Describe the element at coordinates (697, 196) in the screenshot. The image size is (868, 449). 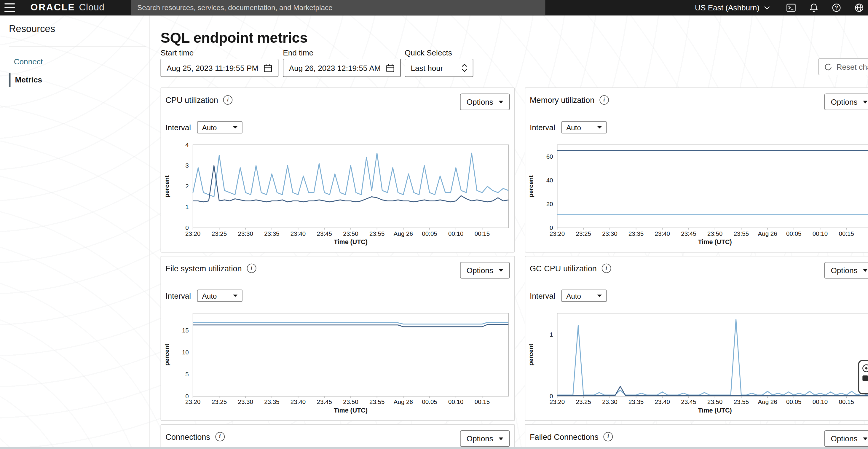
I see `chart: 020406023:2023:2523:3023:3523:4023:4523:…` at that location.